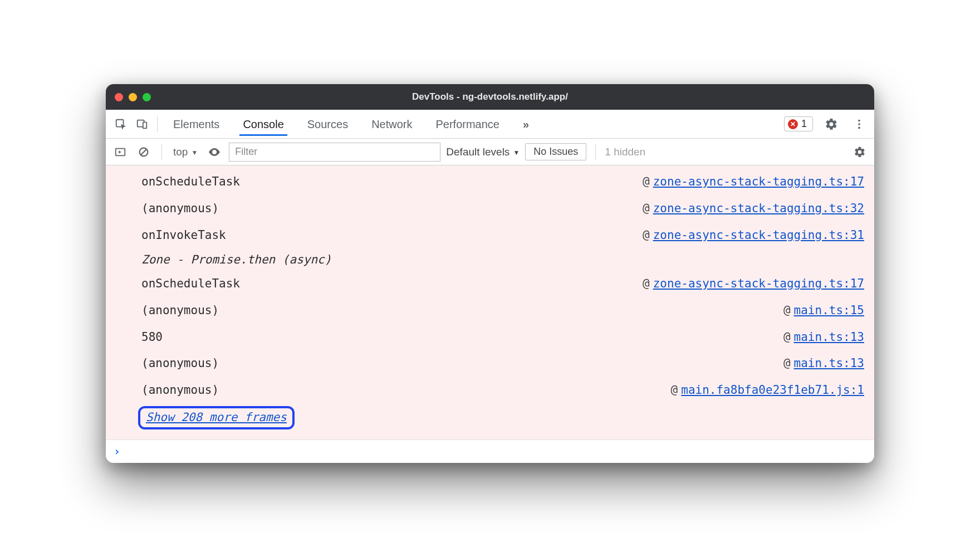 This screenshot has width=980, height=547. What do you see at coordinates (503, 338) in the screenshot?
I see `stack-frame: 580 @main.ts:13` at bounding box center [503, 338].